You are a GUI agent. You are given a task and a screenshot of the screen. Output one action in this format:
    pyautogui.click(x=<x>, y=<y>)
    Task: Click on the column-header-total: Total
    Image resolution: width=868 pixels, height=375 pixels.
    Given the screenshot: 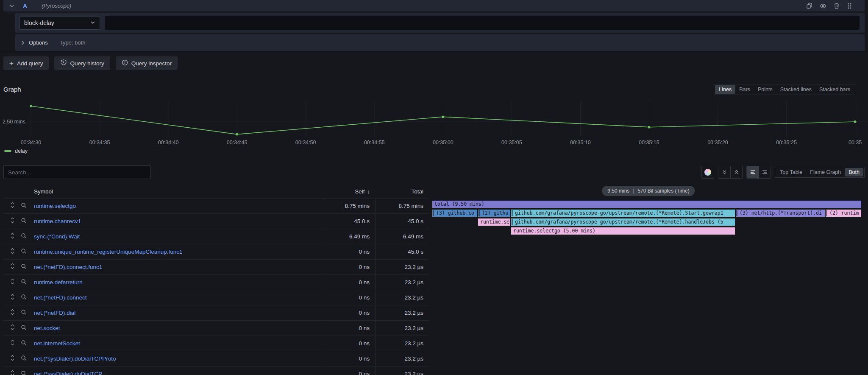 What is the action you would take?
    pyautogui.click(x=402, y=192)
    